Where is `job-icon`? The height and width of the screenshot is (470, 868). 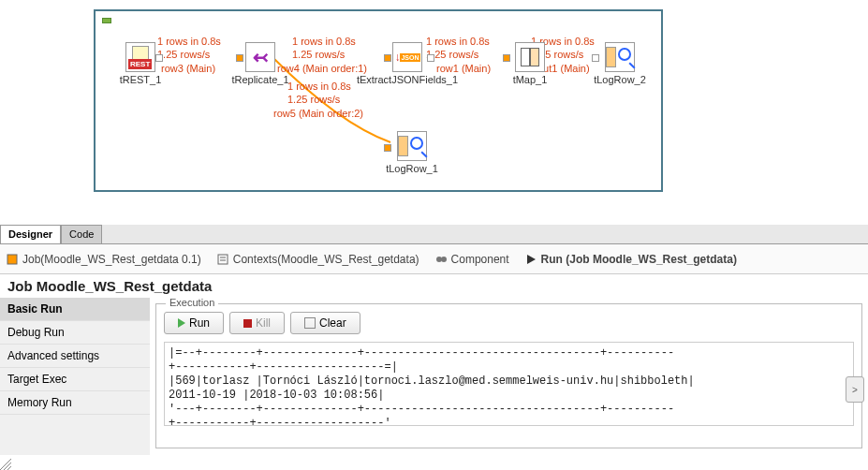
job-icon is located at coordinates (12, 259).